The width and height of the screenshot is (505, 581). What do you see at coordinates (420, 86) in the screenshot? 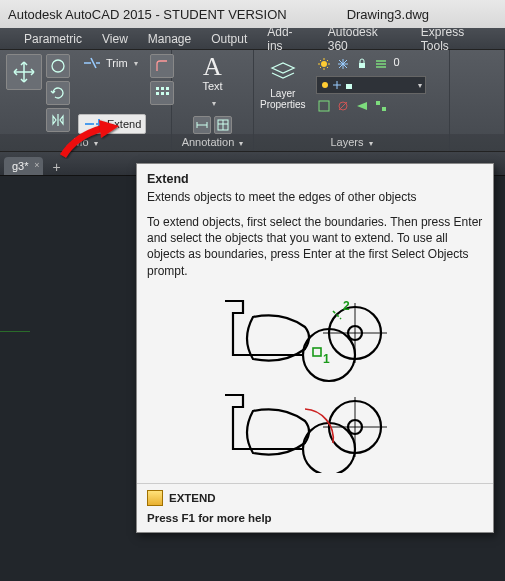
I see `chevron-down-icon: ▾` at bounding box center [420, 86].